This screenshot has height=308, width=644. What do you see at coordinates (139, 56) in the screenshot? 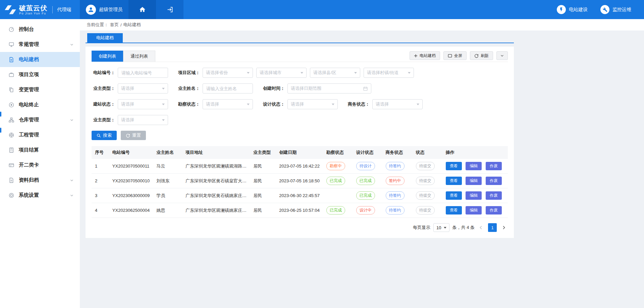
I see `tab-passed-list: 通过列表` at bounding box center [139, 56].